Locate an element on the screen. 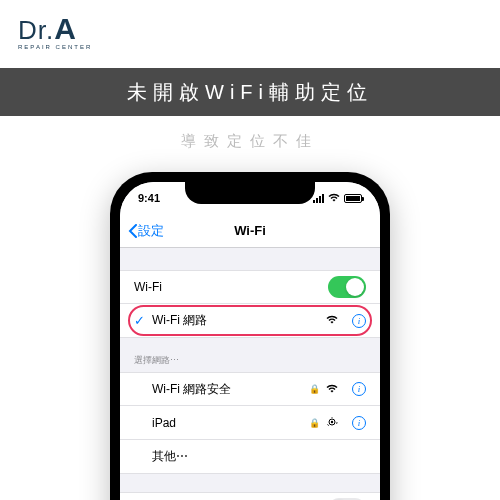  network-row: ✓ Wi-Fi 網路安全 🔒 i is located at coordinates (250, 389).